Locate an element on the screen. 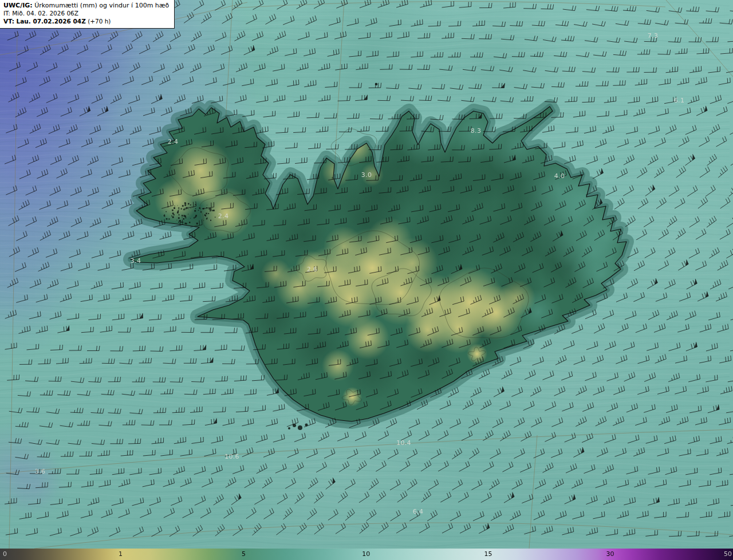 The height and width of the screenshot is (560, 733). colorbar-tick: 1 is located at coordinates (120, 554).